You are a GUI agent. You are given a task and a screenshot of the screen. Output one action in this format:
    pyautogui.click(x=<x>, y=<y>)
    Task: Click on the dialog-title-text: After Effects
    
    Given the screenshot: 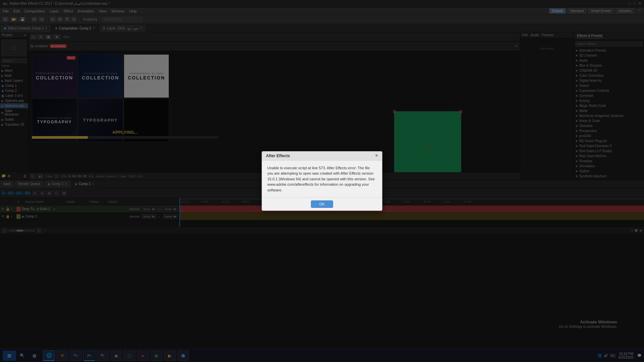 What is the action you would take?
    pyautogui.click(x=278, y=156)
    